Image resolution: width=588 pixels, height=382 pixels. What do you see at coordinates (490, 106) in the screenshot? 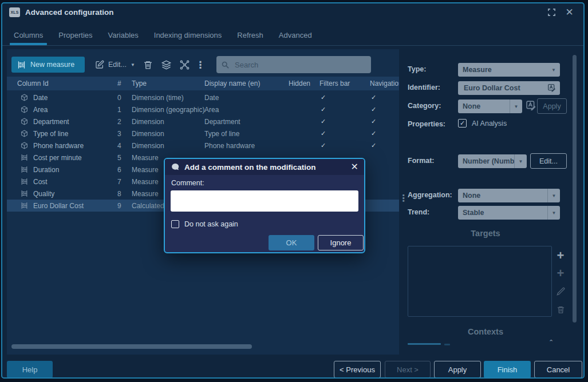
I see `category-dropdown: None ▼` at bounding box center [490, 106].